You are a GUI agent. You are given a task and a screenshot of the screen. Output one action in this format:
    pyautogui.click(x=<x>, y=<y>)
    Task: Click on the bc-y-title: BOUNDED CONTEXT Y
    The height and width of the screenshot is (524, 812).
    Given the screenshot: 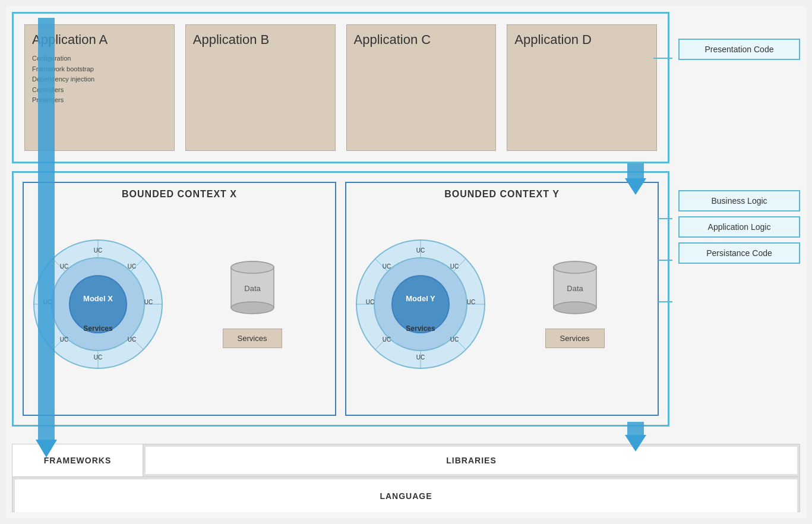 What is the action you would take?
    pyautogui.click(x=502, y=194)
    